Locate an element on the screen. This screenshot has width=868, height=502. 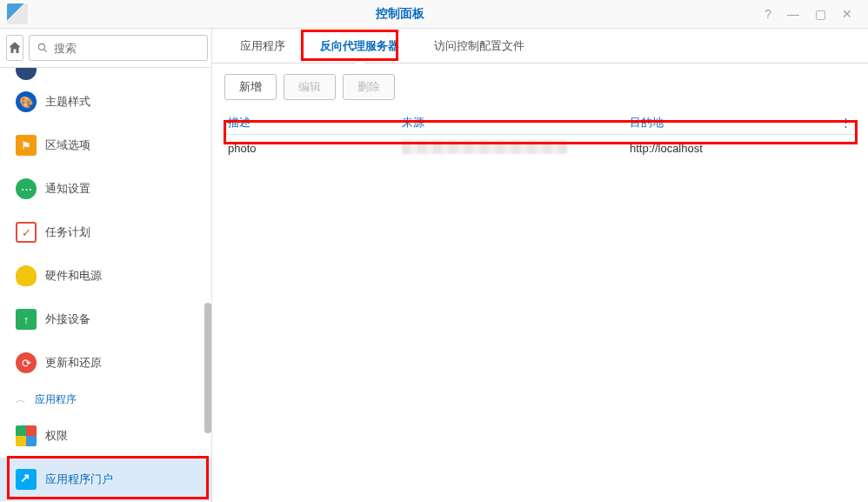
sidebar-item-label: 应用程序门户 is located at coordinates (79, 479).